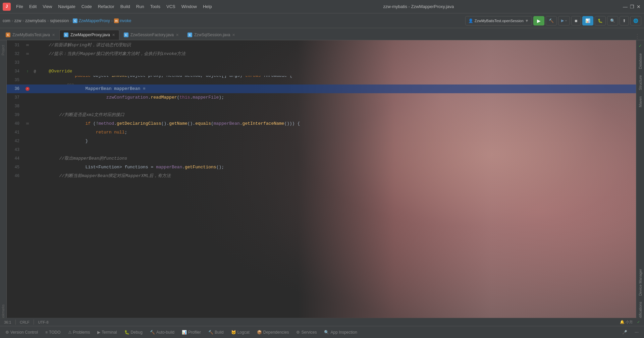 Image resolution: width=644 pixels, height=338 pixels. Describe the element at coordinates (632, 7) in the screenshot. I see `maximize-button: ❐` at that location.